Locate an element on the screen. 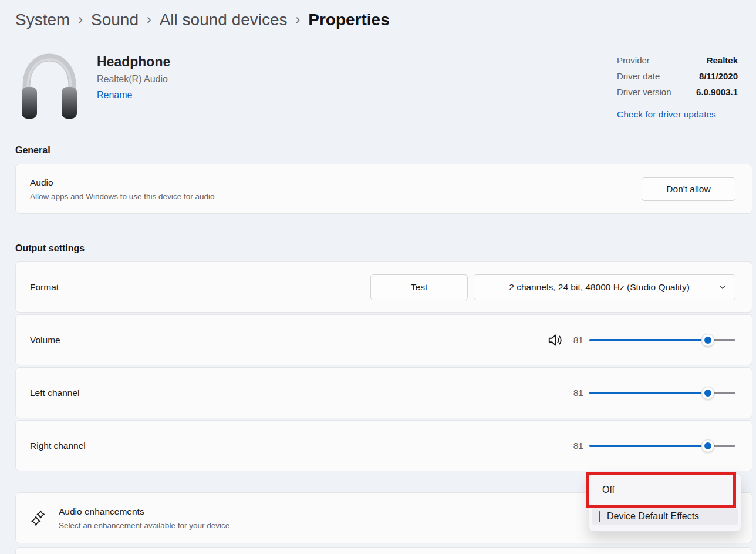 The width and height of the screenshot is (756, 554). audio-enhancements-dropdown-menu: Off Device Default Effects is located at coordinates (665, 502).